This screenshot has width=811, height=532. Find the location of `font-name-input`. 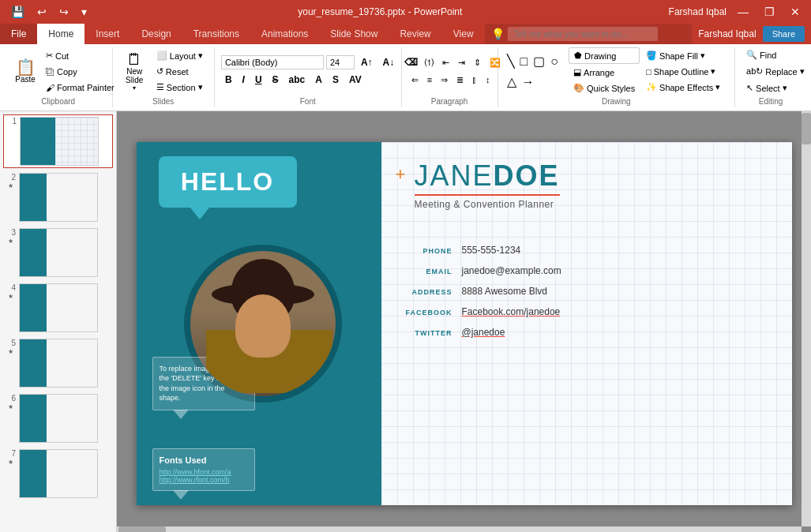

font-name-input is located at coordinates (272, 62).